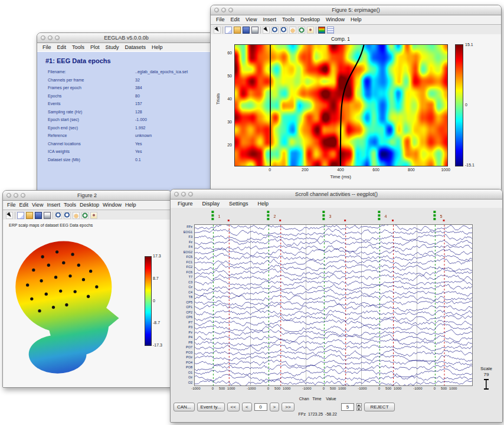 Image resolution: width=504 pixels, height=425 pixels. I want to click on dataset-field-row: Sampling rate (Hz) 128, so click(127, 112).